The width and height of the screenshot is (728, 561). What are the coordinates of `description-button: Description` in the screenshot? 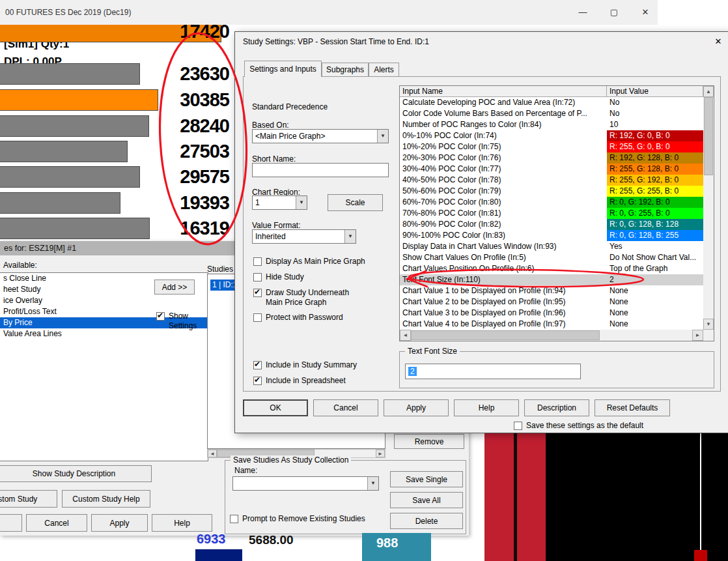 It's located at (557, 408).